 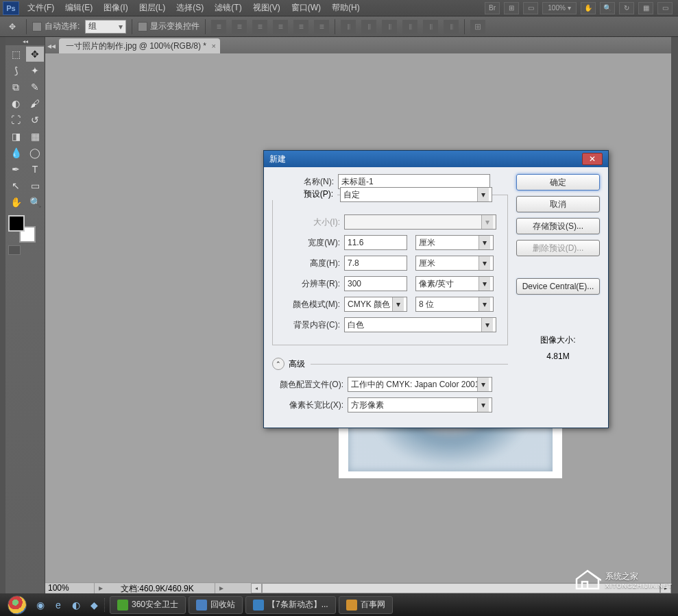 What do you see at coordinates (665, 8) in the screenshot?
I see `workspace-icon: ▭` at bounding box center [665, 8].